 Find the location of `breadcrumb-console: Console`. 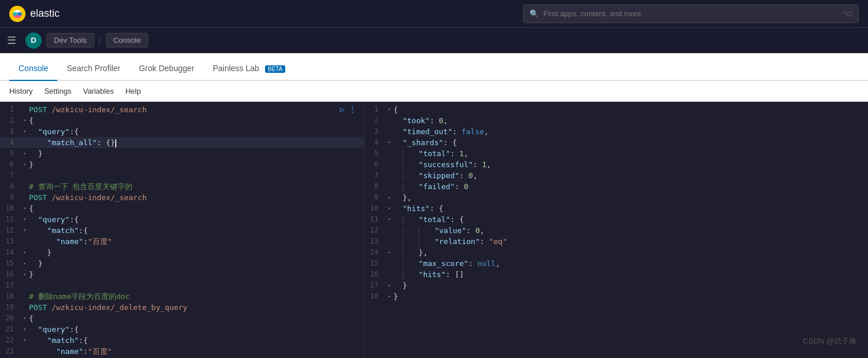

breadcrumb-console: Console is located at coordinates (127, 40).